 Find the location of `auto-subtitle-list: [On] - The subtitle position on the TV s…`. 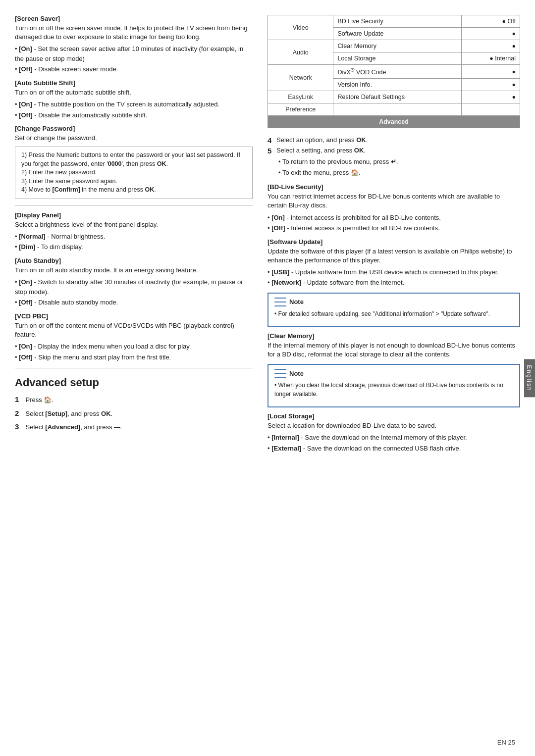

auto-subtitle-list: [On] - The subtitle position on the TV s… is located at coordinates (134, 110).